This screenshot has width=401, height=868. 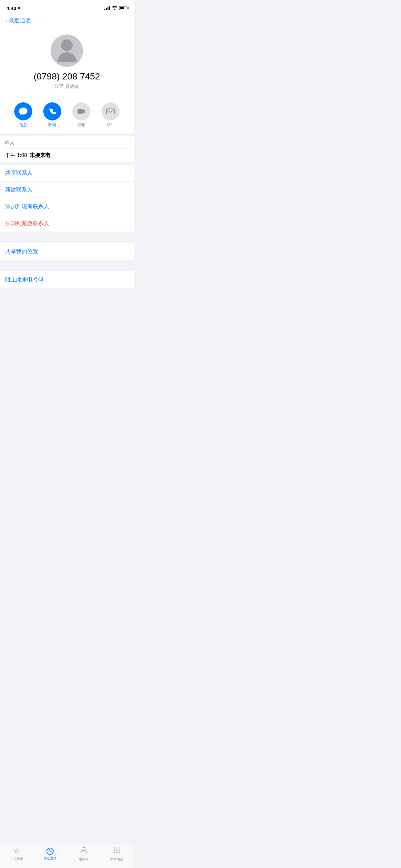 I want to click on contact-header: (0798) 208 7452 江西 景德镇, so click(x=67, y=64).